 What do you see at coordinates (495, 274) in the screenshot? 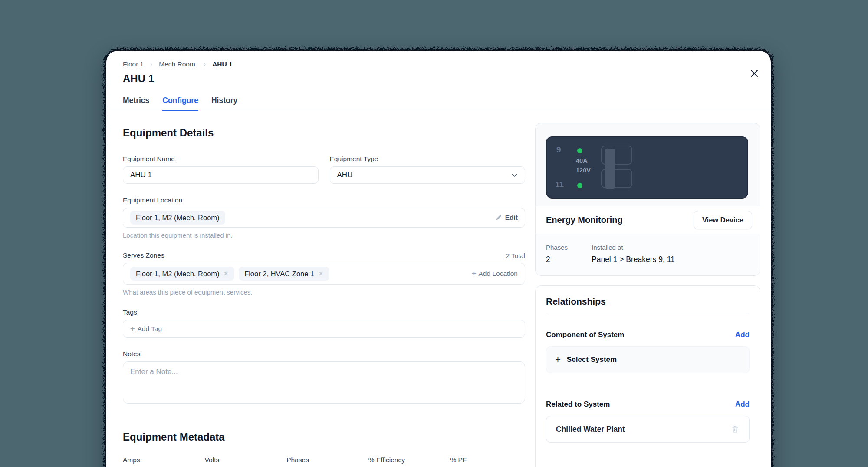
I see `add-location-button: + Add Location` at bounding box center [495, 274].